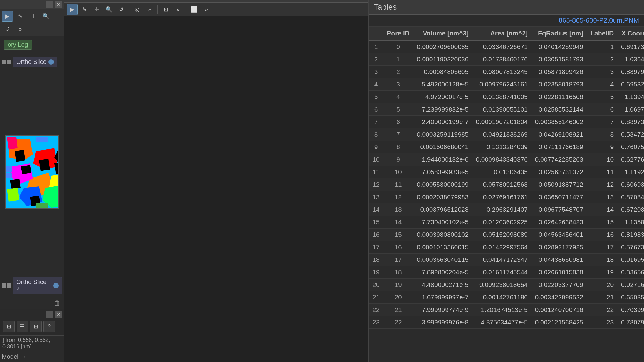 Image resolution: width=644 pixels, height=362 pixels. What do you see at coordinates (502, 34) in the screenshot?
I see `col-area: Area [nm^2]` at bounding box center [502, 34].